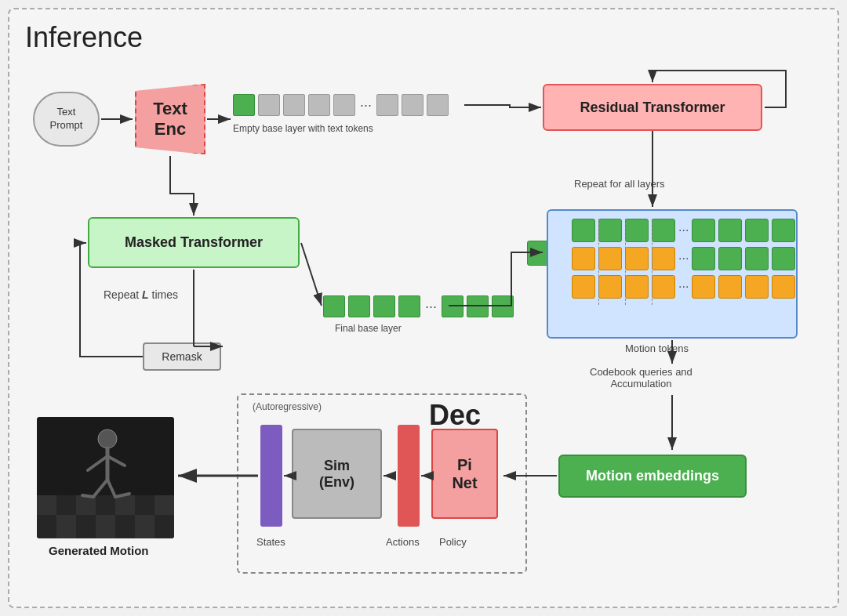 The width and height of the screenshot is (847, 616). I want to click on final-base-label: Final base layer, so click(369, 328).